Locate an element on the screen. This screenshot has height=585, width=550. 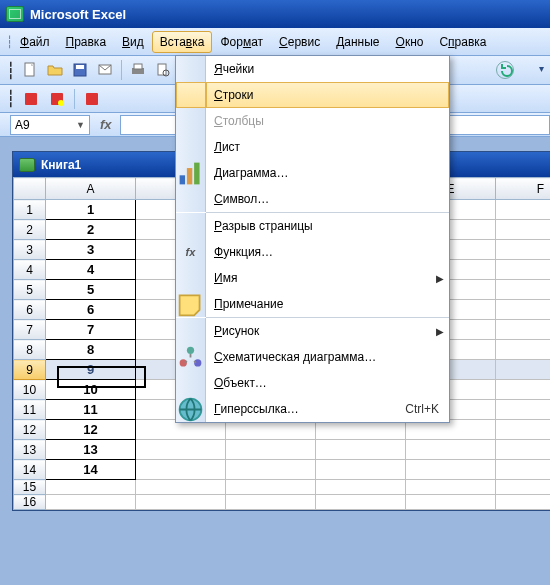
cell: 8 is located at coordinates (91, 350).